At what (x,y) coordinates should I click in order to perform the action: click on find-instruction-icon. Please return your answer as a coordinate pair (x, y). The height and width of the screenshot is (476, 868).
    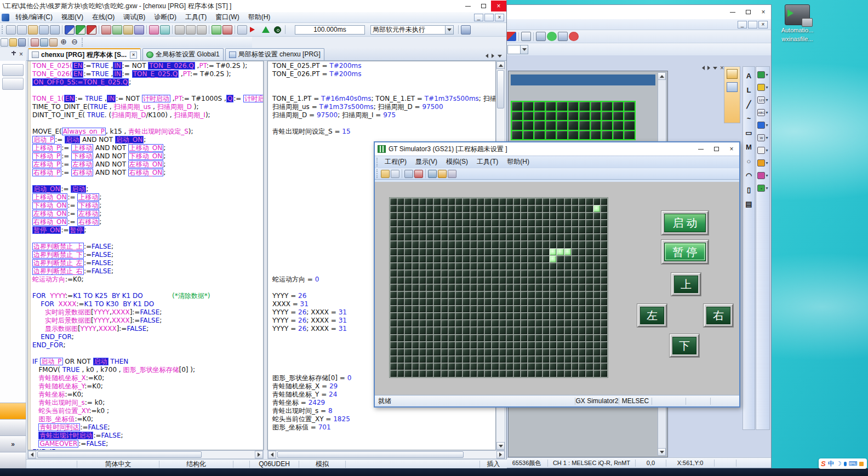
    Looking at the image, I should click on (44, 43).